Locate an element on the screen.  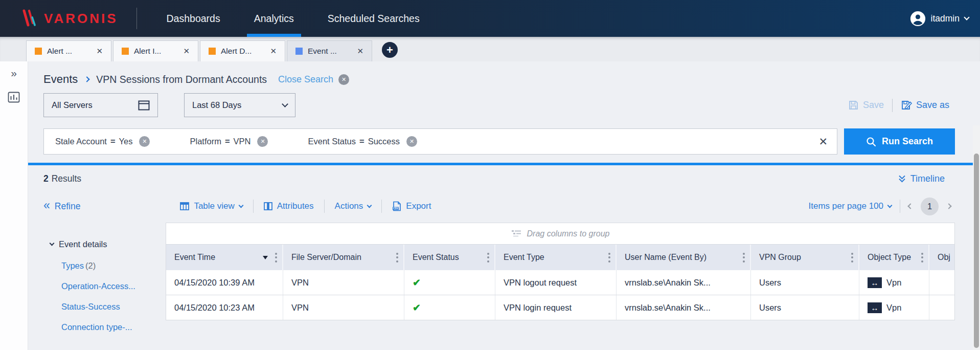
actions-menu: Actions is located at coordinates (353, 206).